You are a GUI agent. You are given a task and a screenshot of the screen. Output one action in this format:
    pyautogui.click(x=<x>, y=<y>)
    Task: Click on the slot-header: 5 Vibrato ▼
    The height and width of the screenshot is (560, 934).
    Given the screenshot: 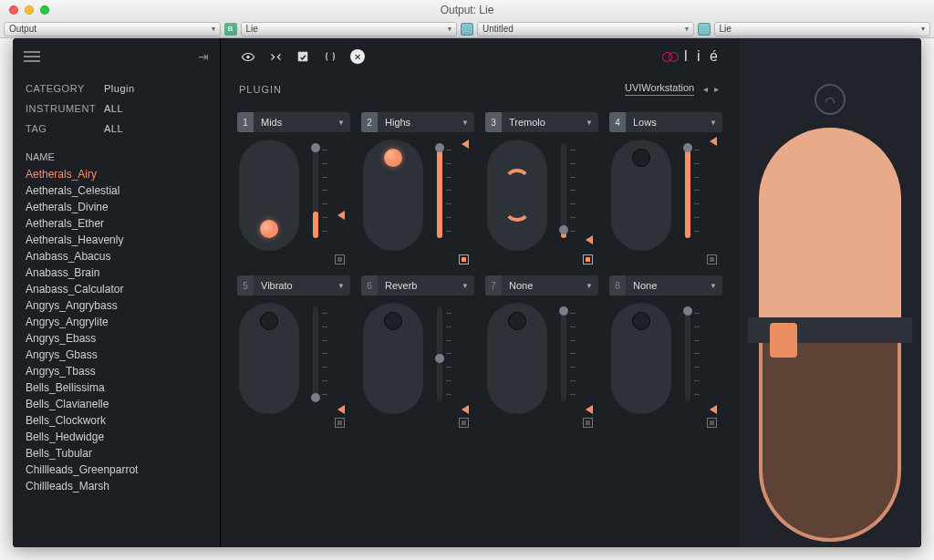 What is the action you would take?
    pyautogui.click(x=294, y=285)
    